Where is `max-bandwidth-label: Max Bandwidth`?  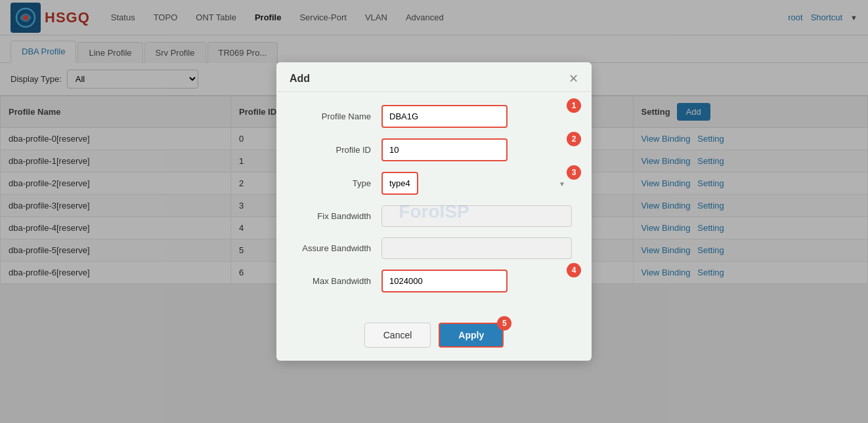 max-bandwidth-label: Max Bandwidth is located at coordinates (339, 280).